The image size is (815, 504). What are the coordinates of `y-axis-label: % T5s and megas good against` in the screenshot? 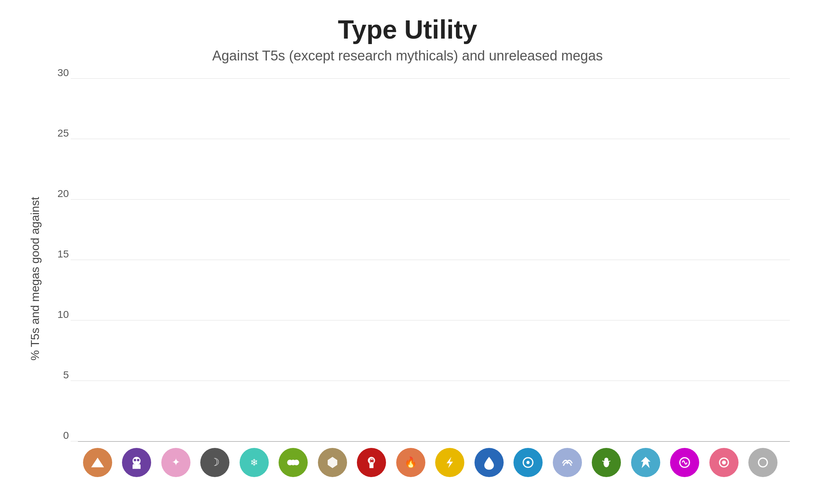 It's located at (35, 279).